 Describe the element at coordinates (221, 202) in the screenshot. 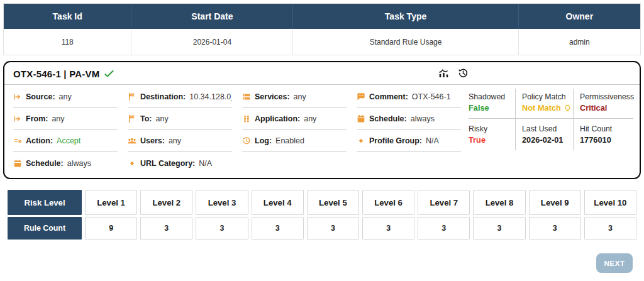

I see `level-header-3: Level 3` at that location.